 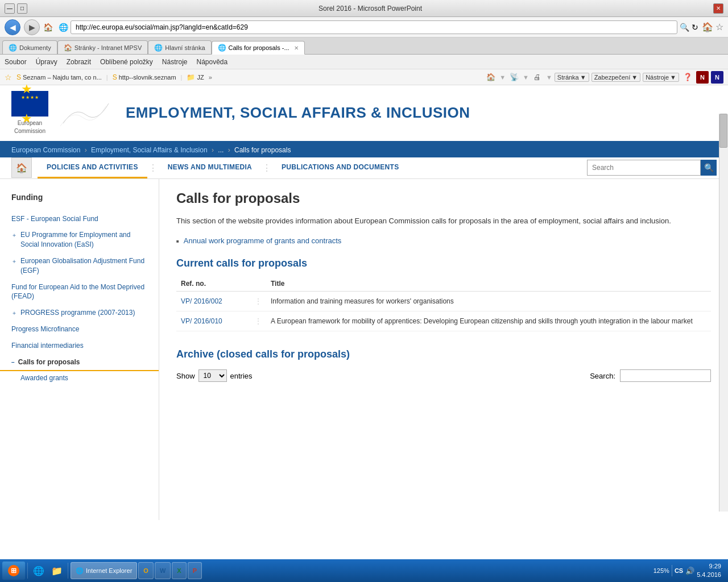 I want to click on tray-clock: 9:29 5.4.2016, so click(x=709, y=571).